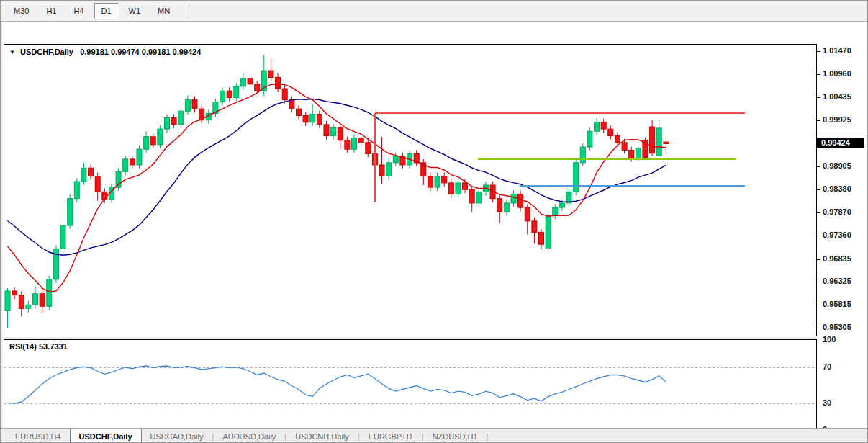 Image resolution: width=868 pixels, height=443 pixels. I want to click on price-axis-label: 0.96835, so click(837, 259).